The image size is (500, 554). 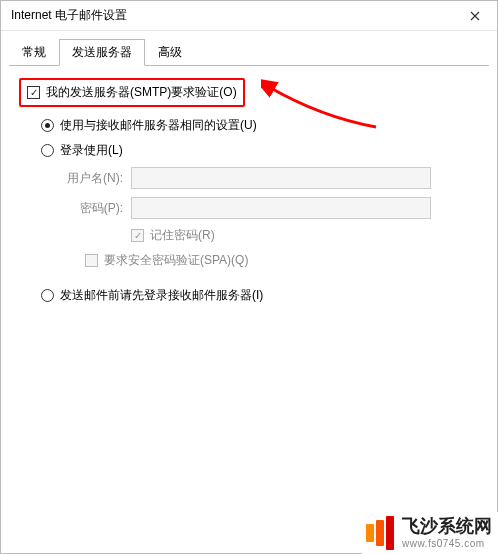 What do you see at coordinates (97, 208) in the screenshot?
I see `password-label: 密码(P):` at bounding box center [97, 208].